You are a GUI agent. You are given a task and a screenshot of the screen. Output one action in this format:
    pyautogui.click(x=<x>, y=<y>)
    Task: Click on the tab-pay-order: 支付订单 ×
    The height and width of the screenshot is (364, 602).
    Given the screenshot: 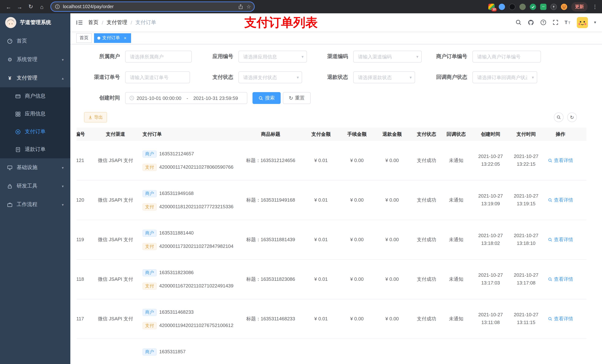 What is the action you would take?
    pyautogui.click(x=112, y=38)
    